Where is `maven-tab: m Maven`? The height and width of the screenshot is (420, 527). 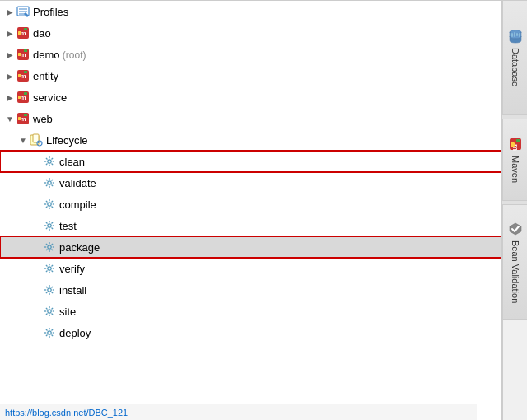
maven-tab: m Maven is located at coordinates (515, 160).